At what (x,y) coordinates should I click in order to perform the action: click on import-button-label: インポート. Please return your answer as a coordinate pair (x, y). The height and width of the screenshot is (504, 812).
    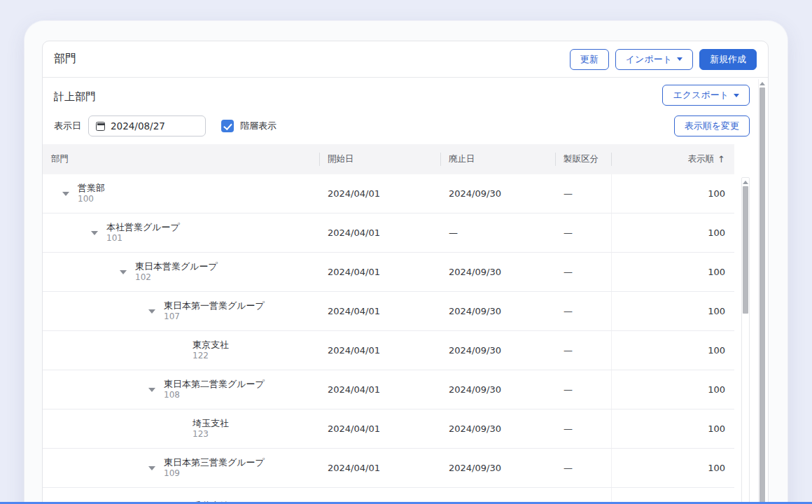
    Looking at the image, I should click on (649, 59).